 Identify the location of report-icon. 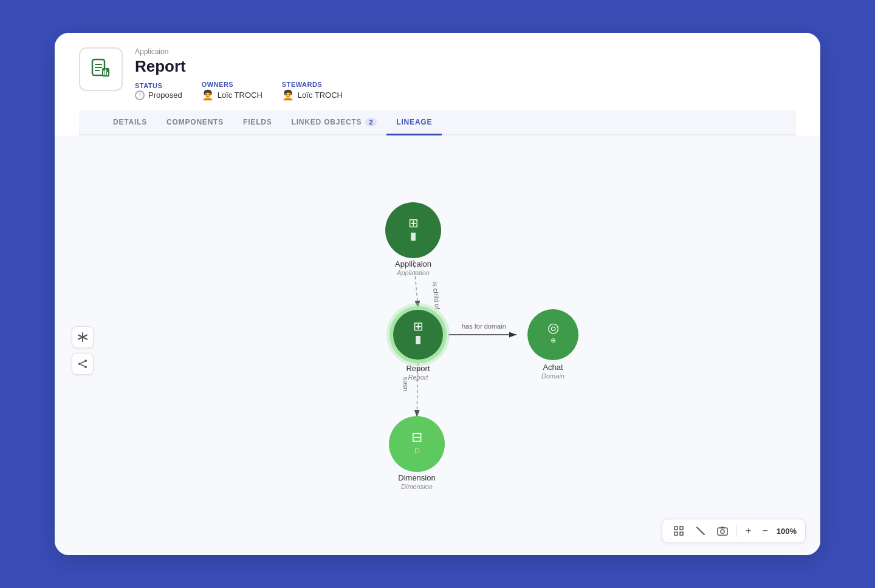
(101, 69).